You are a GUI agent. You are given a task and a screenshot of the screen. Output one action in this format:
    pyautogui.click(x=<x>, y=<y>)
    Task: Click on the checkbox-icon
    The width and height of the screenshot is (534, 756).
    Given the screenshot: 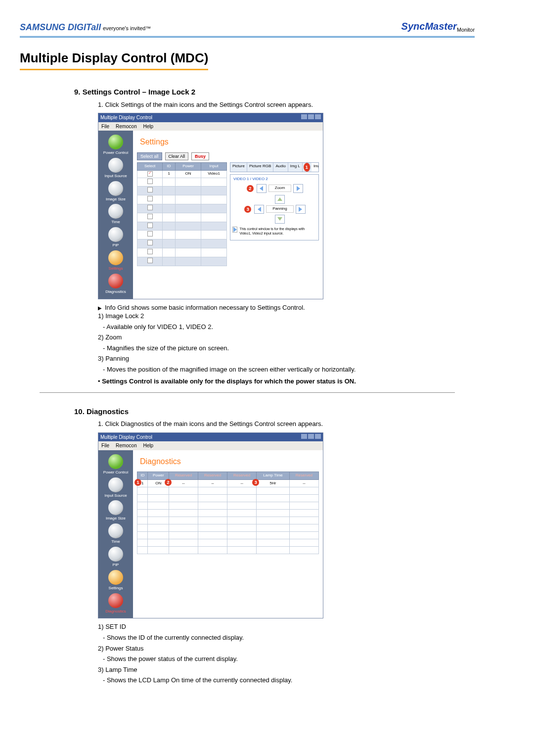 What is the action you would take?
    pyautogui.click(x=150, y=174)
    